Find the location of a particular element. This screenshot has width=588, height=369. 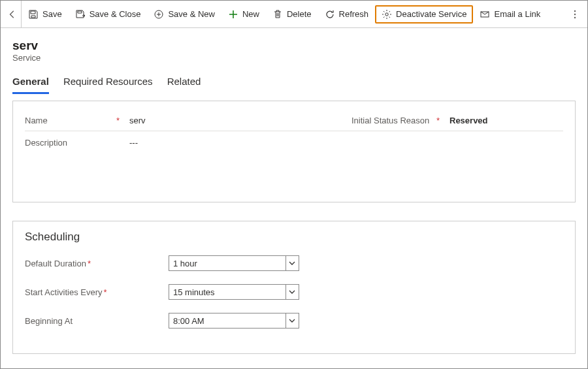

name-value: serv is located at coordinates (208, 120).